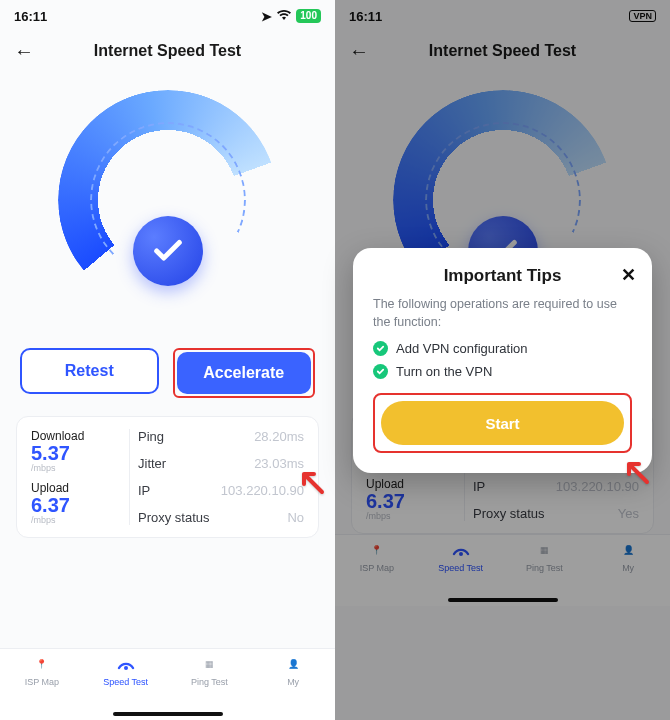  Describe the element at coordinates (151, 436) in the screenshot. I see `ping-label: Ping` at that location.